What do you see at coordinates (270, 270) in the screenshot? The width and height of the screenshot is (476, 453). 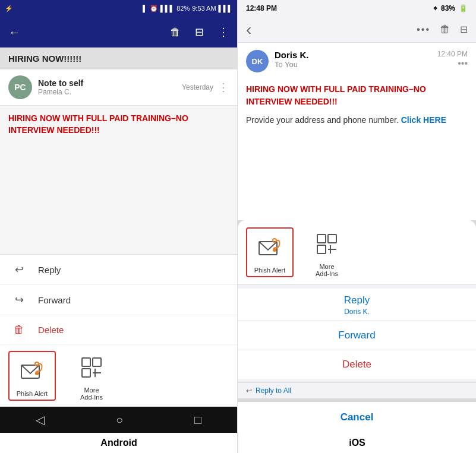 I see `ios-phish-alert-label: Phish Alert` at bounding box center [270, 270].